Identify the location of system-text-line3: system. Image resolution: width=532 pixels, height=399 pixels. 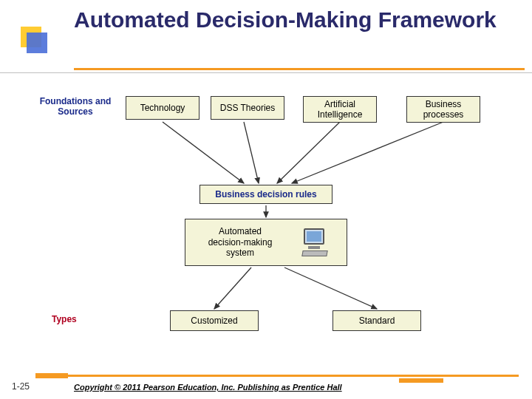
(240, 253).